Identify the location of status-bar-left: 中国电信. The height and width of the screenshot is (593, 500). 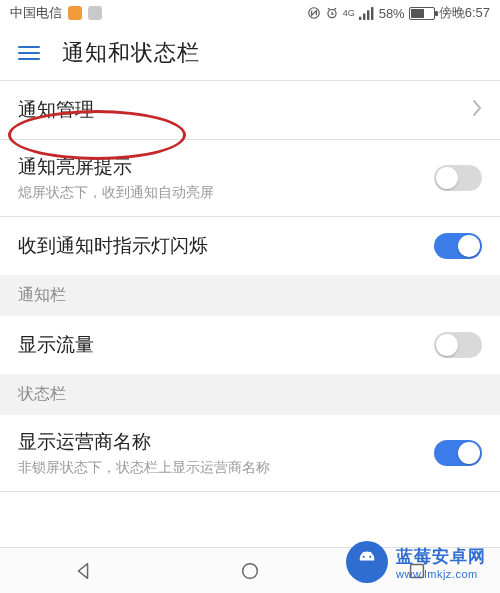
(56, 13).